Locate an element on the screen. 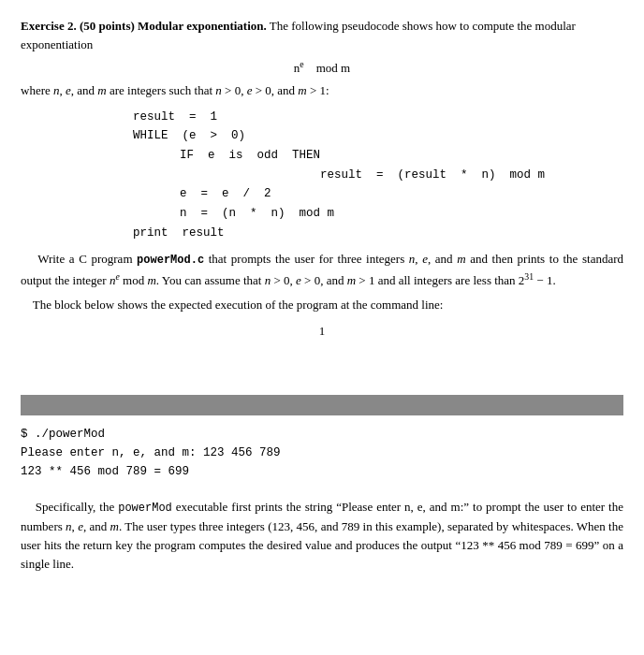  terminal-line-2: Please enter n, e, and m: 123 456 789 is located at coordinates (322, 453).